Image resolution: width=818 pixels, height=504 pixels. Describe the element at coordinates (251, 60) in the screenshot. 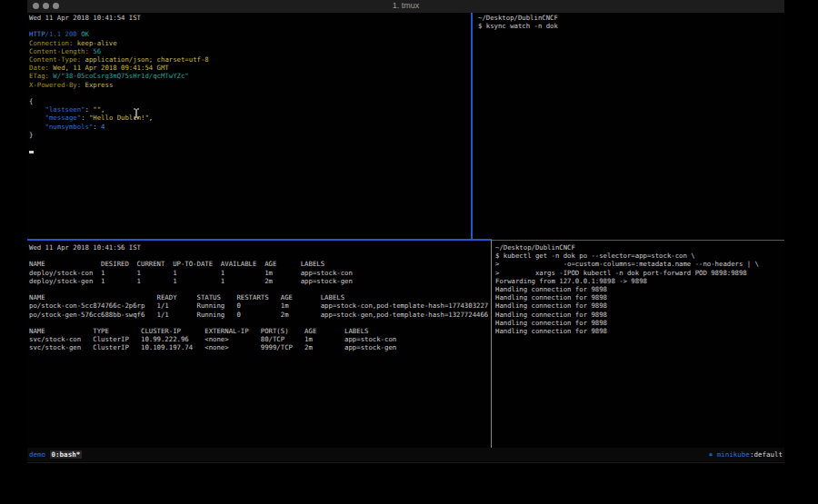

I see `terminal-line: Content-Type: application/json; charset=…` at that location.